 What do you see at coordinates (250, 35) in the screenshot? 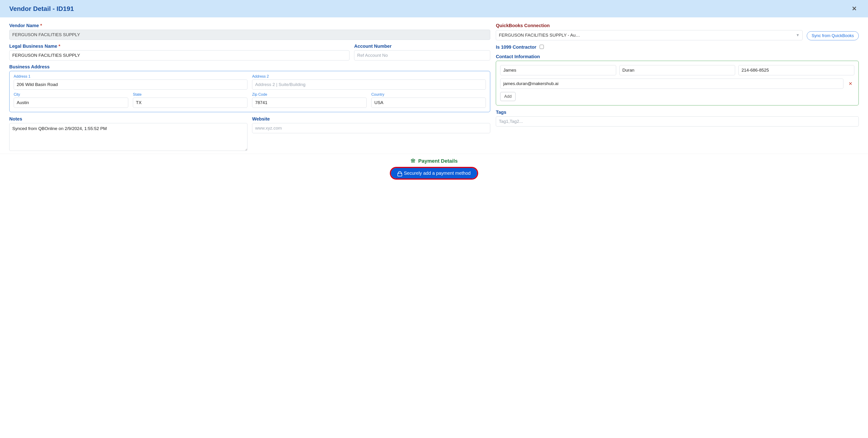
I see `vendor-name-input` at bounding box center [250, 35].